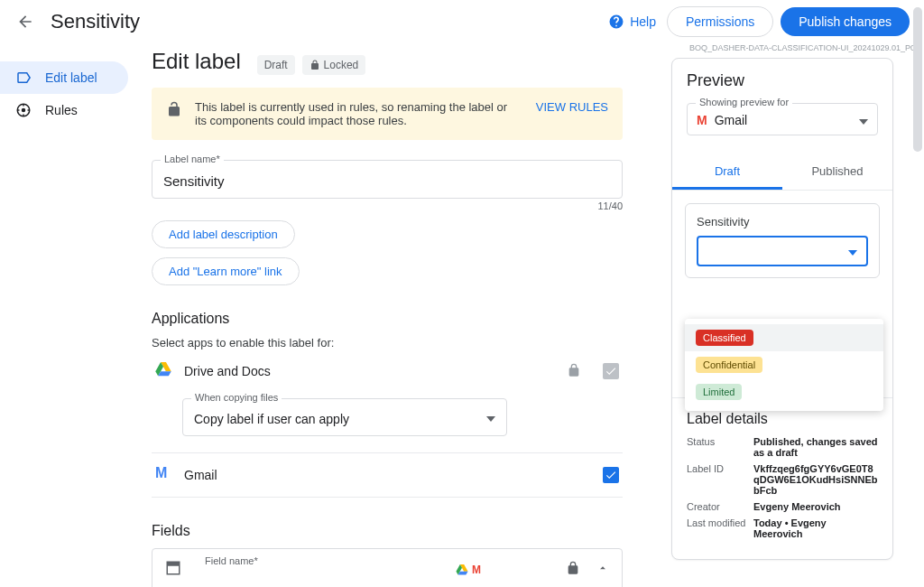  Describe the element at coordinates (387, 114) in the screenshot. I see `rules-warning-banner: This label is currently used in rules, s…` at that location.